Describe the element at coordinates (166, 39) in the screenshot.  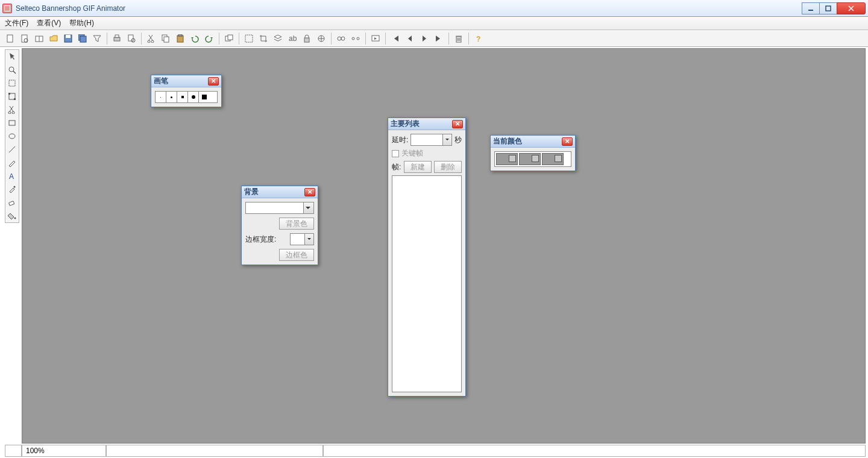
I see `copy-icon` at that location.